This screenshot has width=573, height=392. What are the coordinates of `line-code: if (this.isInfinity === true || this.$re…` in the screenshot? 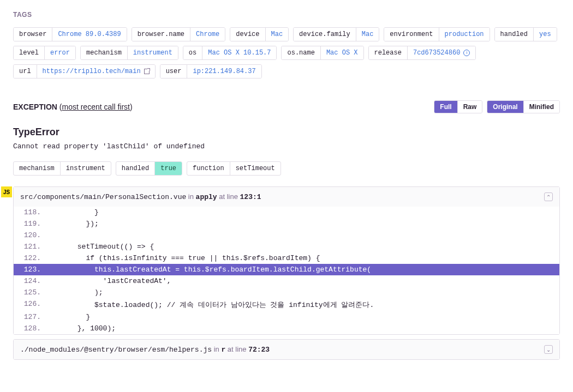 It's located at (186, 258).